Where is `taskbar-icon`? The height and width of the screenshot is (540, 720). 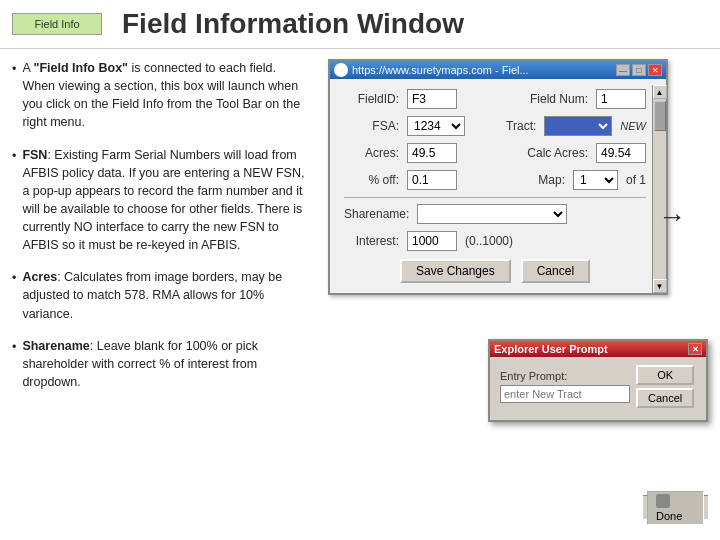
taskbar-icon is located at coordinates (663, 501).